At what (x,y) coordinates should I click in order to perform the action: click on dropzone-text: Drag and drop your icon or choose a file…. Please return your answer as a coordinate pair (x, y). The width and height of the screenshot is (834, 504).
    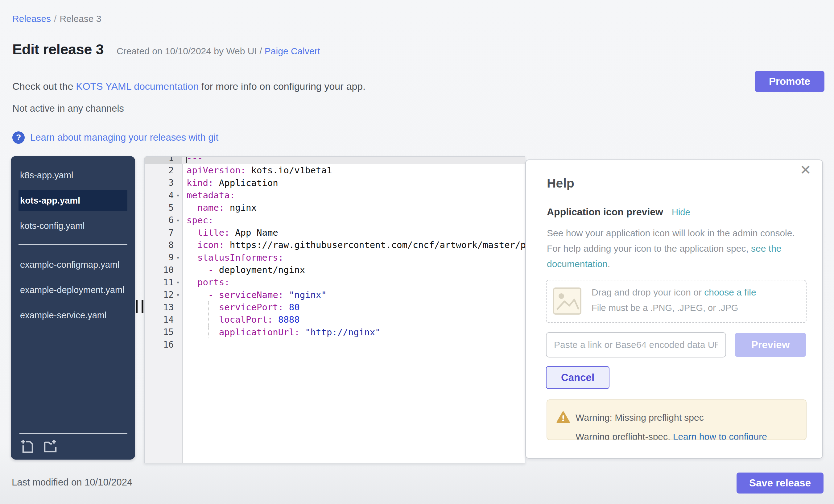
    Looking at the image, I should click on (674, 300).